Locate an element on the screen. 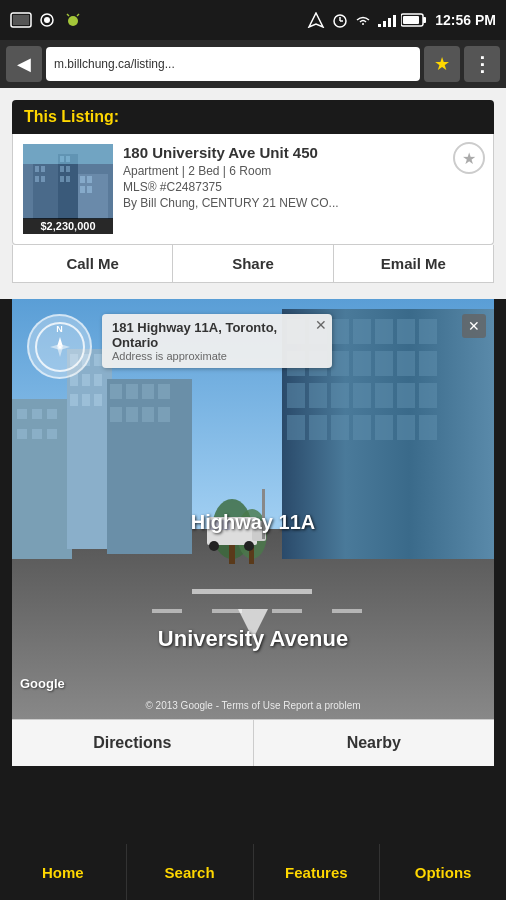 This screenshot has height=900, width=506. clock: 12:56 PM is located at coordinates (466, 20).